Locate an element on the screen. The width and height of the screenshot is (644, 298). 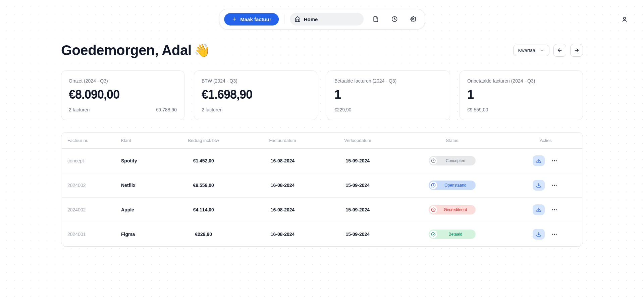
cell-klant: Netflix is located at coordinates (139, 185).